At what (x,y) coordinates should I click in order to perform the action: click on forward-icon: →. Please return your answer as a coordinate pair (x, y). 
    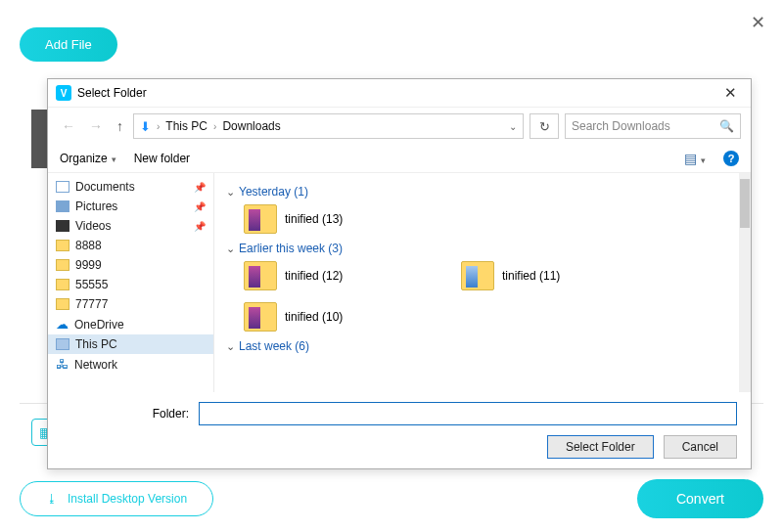
    Looking at the image, I should click on (96, 126).